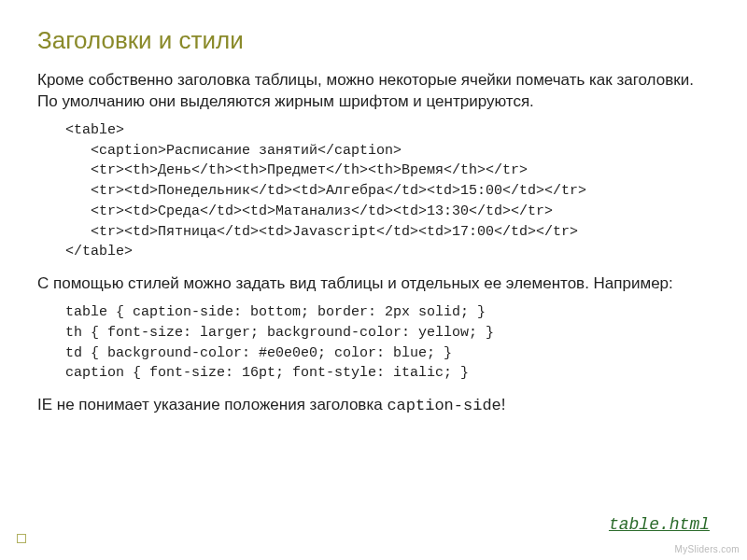 The height and width of the screenshot is (560, 747). I want to click on example-link: table.html, so click(659, 525).